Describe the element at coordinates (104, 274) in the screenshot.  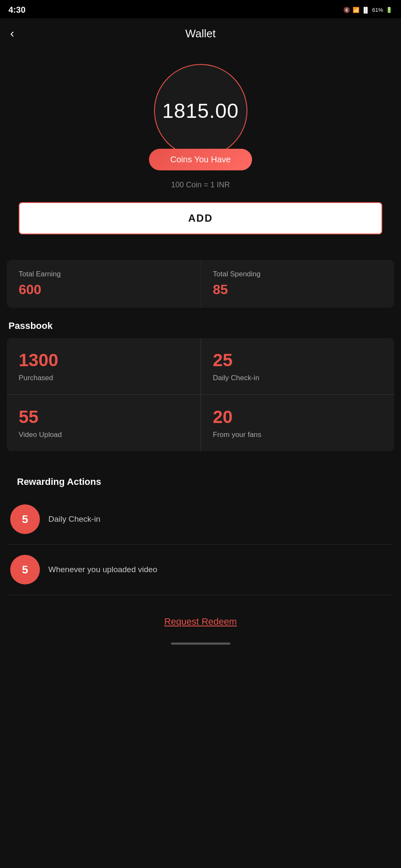
I see `total-earning-label: Total Earning` at that location.